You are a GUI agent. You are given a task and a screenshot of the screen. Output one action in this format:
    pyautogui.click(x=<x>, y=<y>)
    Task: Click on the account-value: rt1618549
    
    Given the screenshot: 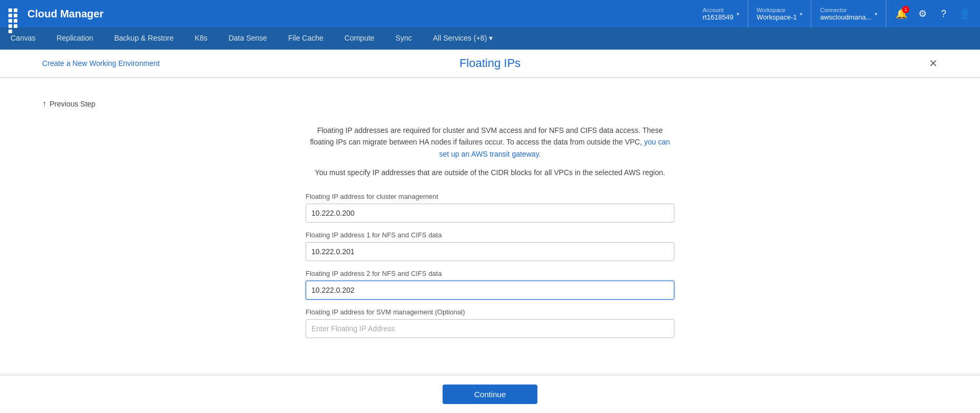 What is the action you would take?
    pyautogui.click(x=719, y=17)
    